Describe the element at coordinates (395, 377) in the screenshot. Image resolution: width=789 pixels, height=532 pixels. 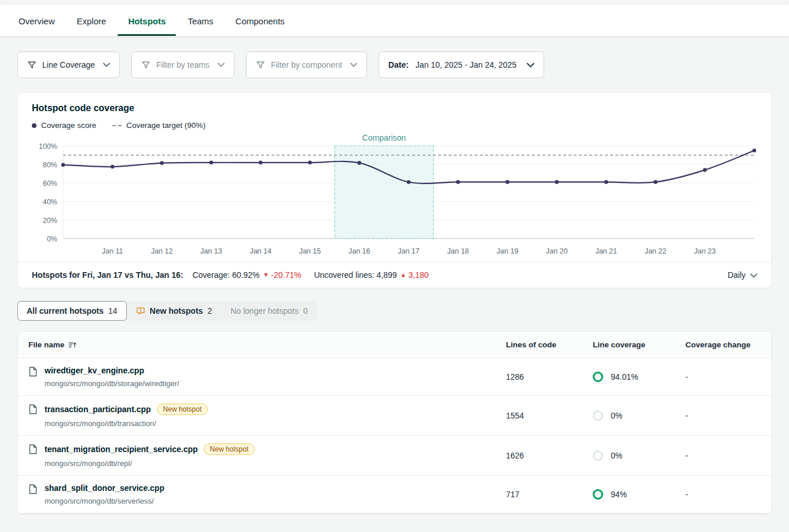
I see `table-row: wiredtiger_kv_engine.cppmongo/src/mongo/…` at that location.